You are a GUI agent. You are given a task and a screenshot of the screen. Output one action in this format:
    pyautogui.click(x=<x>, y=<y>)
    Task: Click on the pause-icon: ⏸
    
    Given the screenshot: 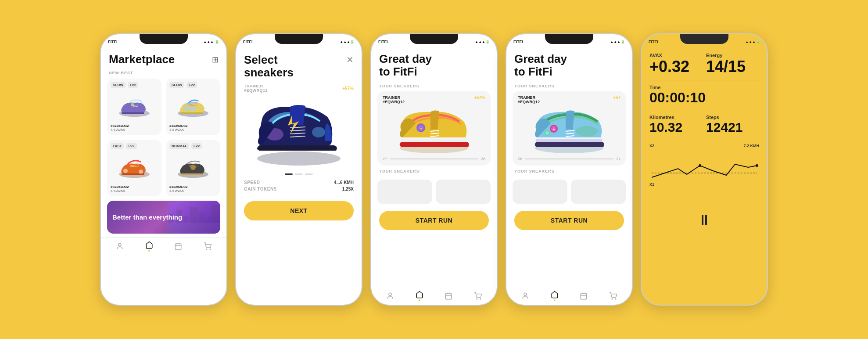 What is the action you would take?
    pyautogui.click(x=704, y=220)
    